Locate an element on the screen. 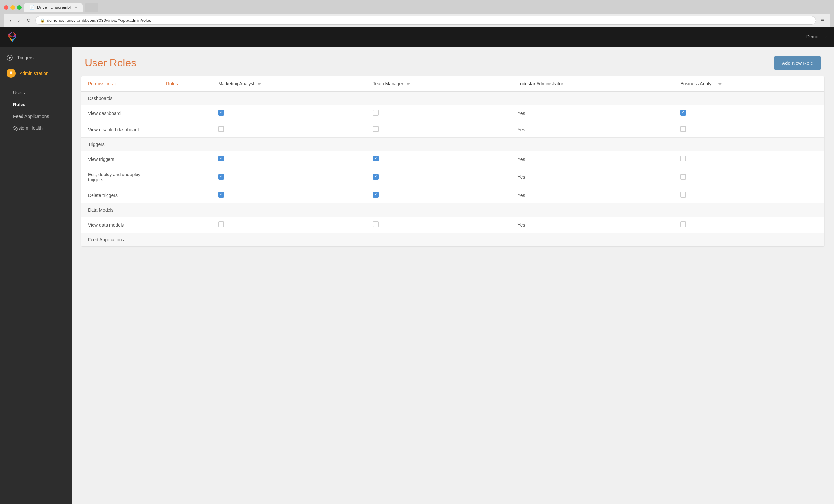 The width and height of the screenshot is (834, 504). logout-icon: → is located at coordinates (825, 37).